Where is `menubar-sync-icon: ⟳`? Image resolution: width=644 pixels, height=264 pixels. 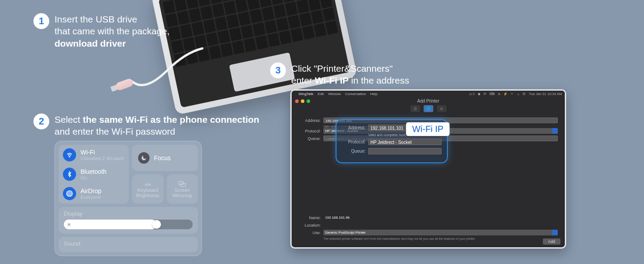
menubar-sync-icon: ⟳ is located at coordinates (485, 94).